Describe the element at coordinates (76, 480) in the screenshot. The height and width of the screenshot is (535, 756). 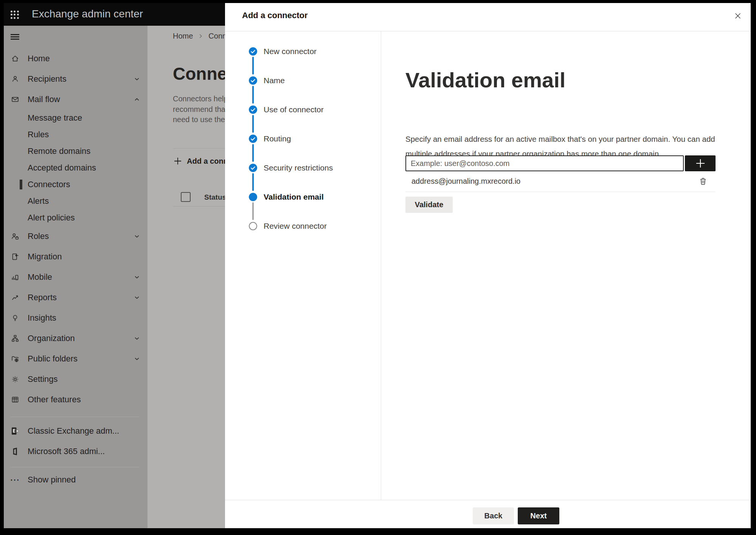
I see `sidebar-item-show-pinned: ⋯ Show pinned` at that location.